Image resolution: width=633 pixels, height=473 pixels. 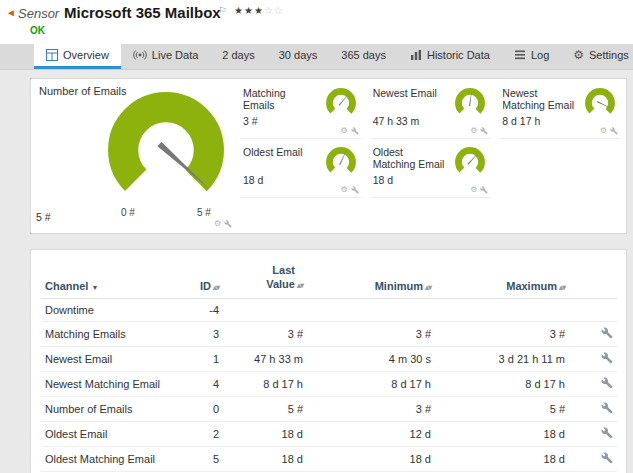 What do you see at coordinates (166, 56) in the screenshot?
I see `tab-live-data: Live Data` at bounding box center [166, 56].